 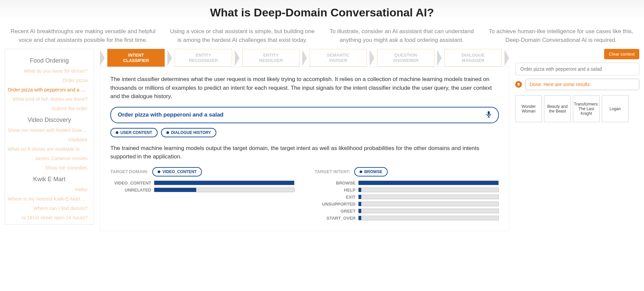 I want to click on query-text: Order pizza with pepperoni and a salad, so click(x=171, y=115).